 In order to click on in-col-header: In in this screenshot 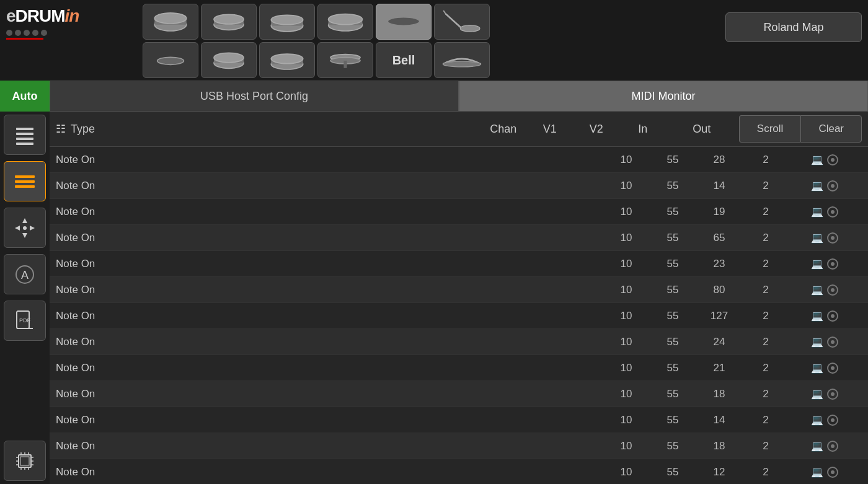, I will do `click(643, 129)`.